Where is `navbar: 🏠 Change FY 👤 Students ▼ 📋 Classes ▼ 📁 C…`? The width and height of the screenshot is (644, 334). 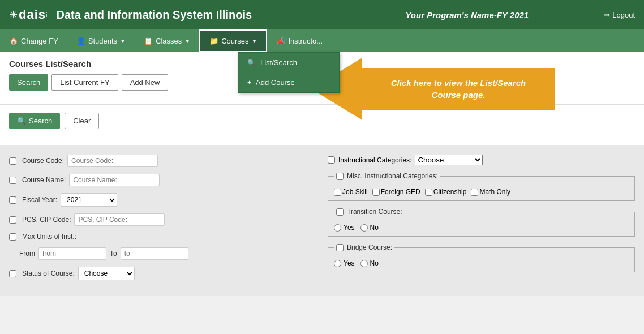
navbar: 🏠 Change FY 👤 Students ▼ 📋 Classes ▼ 📁 C… is located at coordinates (322, 41).